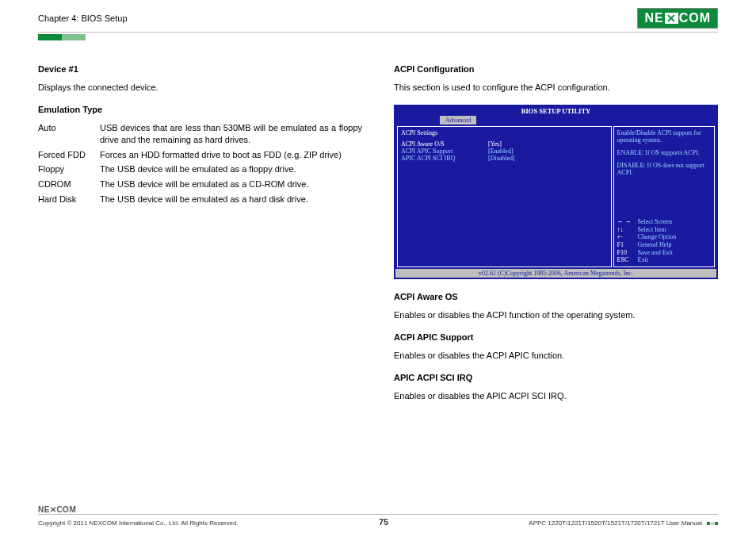 Image resolution: width=756 pixels, height=533 pixels. Describe the element at coordinates (200, 184) in the screenshot. I see `emulation-row: CDROMThe USB device will be emulated as …` at that location.